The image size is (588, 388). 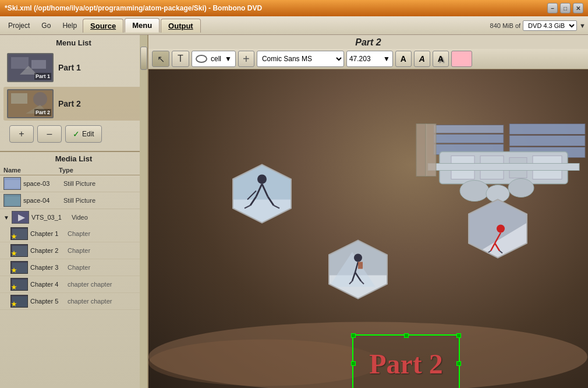 What do you see at coordinates (403, 59) in the screenshot?
I see `bold-button: A` at bounding box center [403, 59].